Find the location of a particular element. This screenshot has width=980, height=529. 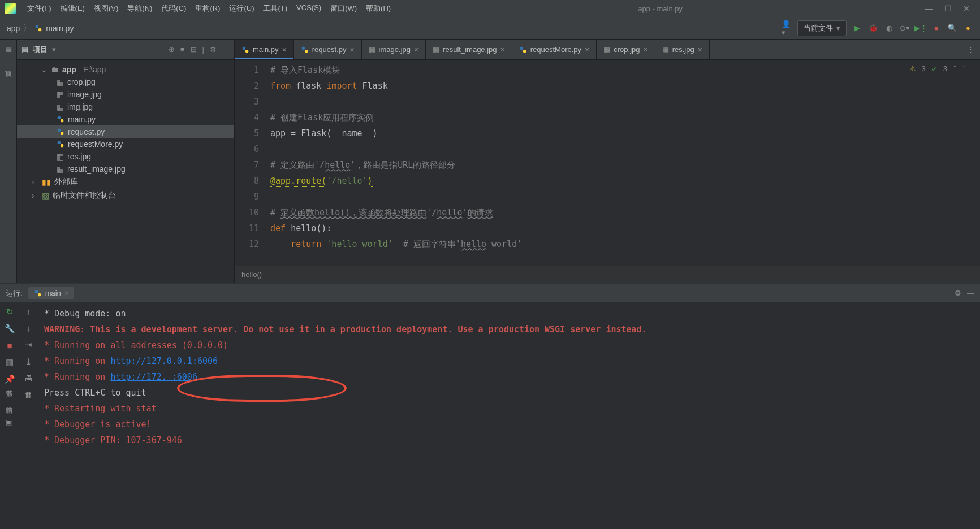

project-panel-title: 项目 is located at coordinates (40, 50).